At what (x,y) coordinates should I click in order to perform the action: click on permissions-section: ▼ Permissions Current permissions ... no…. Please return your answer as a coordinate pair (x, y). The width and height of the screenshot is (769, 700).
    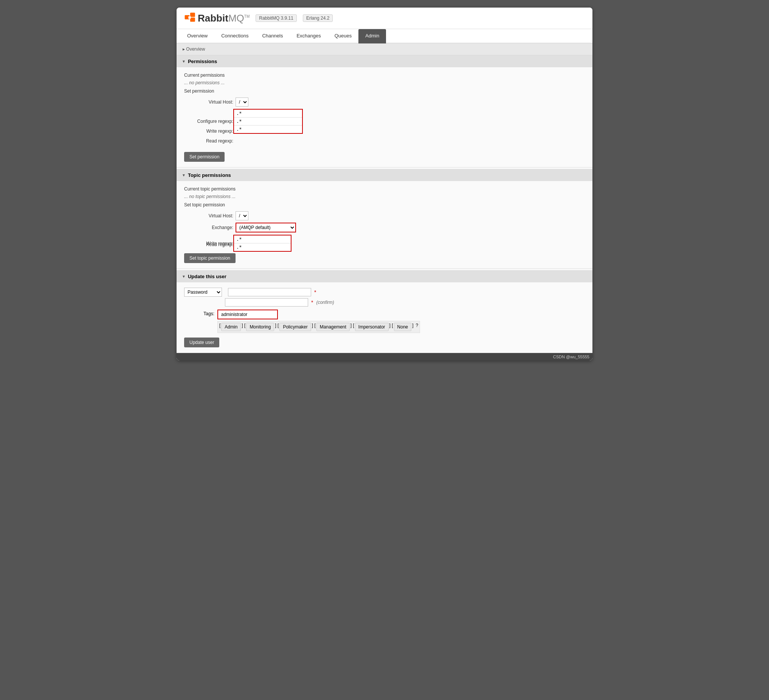
    Looking at the image, I should click on (384, 111).